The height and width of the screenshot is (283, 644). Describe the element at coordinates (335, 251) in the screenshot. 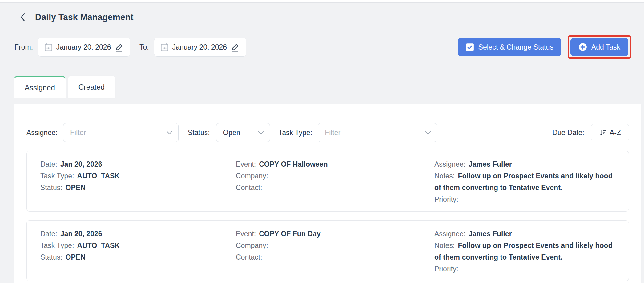

I see `task-card-col-middle: Event:COPY OF Fun Day Company: Contact:` at that location.